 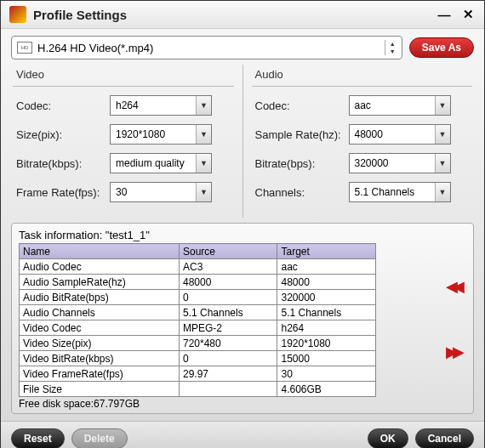 What do you see at coordinates (453, 286) in the screenshot?
I see `prev-task-button: ◀◀` at bounding box center [453, 286].